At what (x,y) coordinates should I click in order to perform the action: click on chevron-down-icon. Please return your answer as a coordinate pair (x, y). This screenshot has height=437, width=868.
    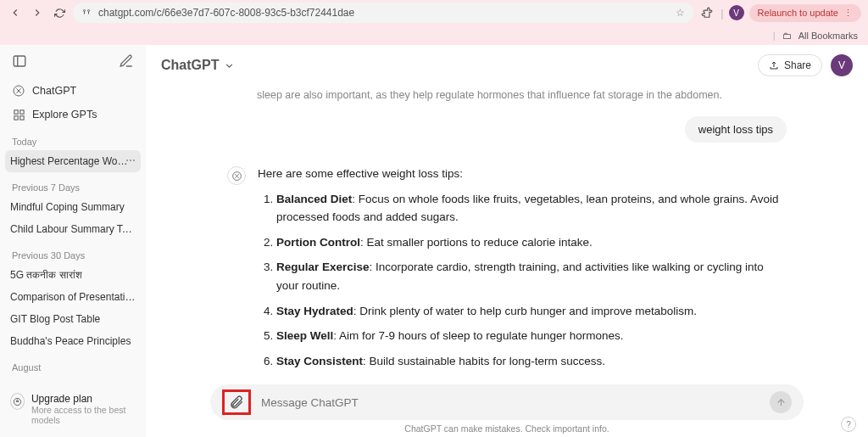
    Looking at the image, I should click on (229, 66).